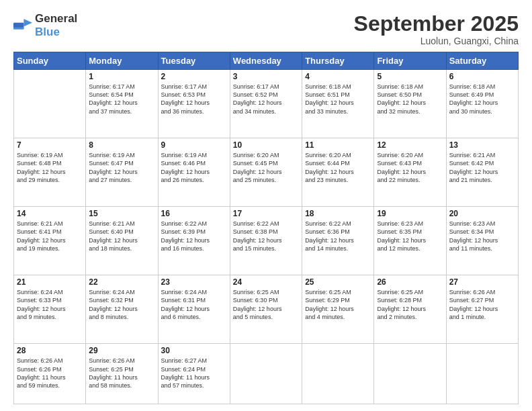 Image resolution: width=532 pixels, height=411 pixels. I want to click on logo-text: General Blue, so click(56, 26).